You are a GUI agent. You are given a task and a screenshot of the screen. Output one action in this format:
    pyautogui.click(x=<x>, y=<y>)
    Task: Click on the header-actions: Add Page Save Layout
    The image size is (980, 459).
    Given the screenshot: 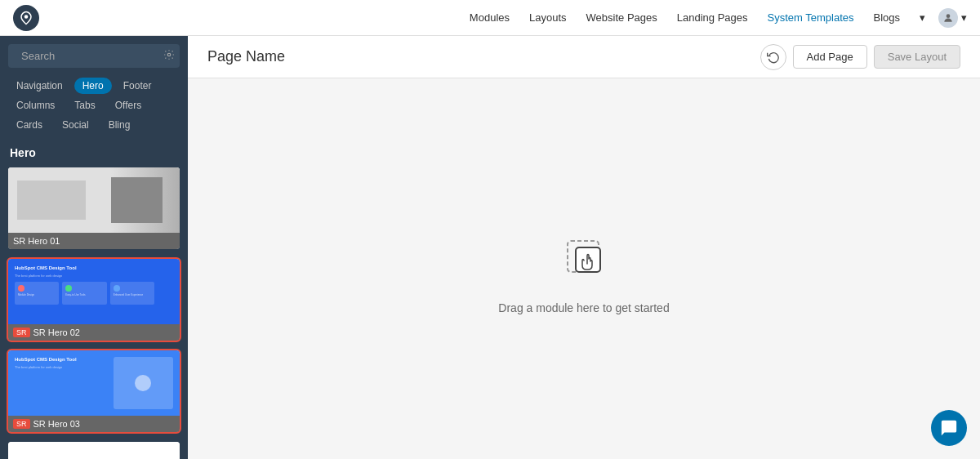 What is the action you would take?
    pyautogui.click(x=861, y=57)
    